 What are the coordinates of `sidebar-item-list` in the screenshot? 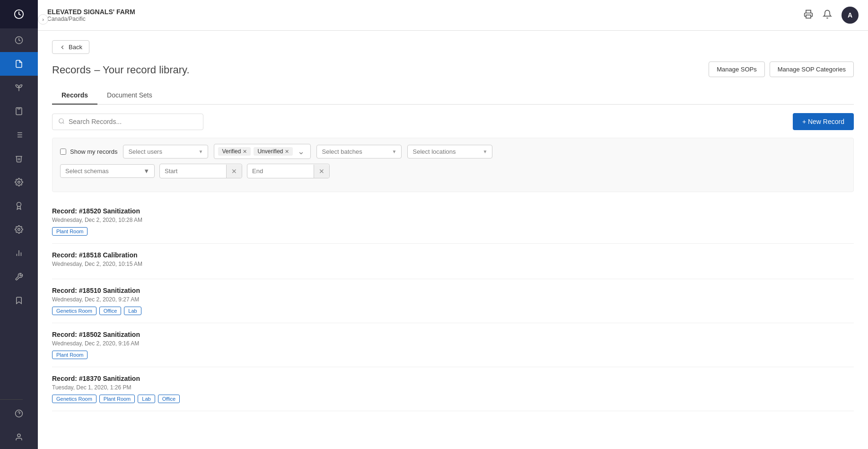 It's located at (19, 135).